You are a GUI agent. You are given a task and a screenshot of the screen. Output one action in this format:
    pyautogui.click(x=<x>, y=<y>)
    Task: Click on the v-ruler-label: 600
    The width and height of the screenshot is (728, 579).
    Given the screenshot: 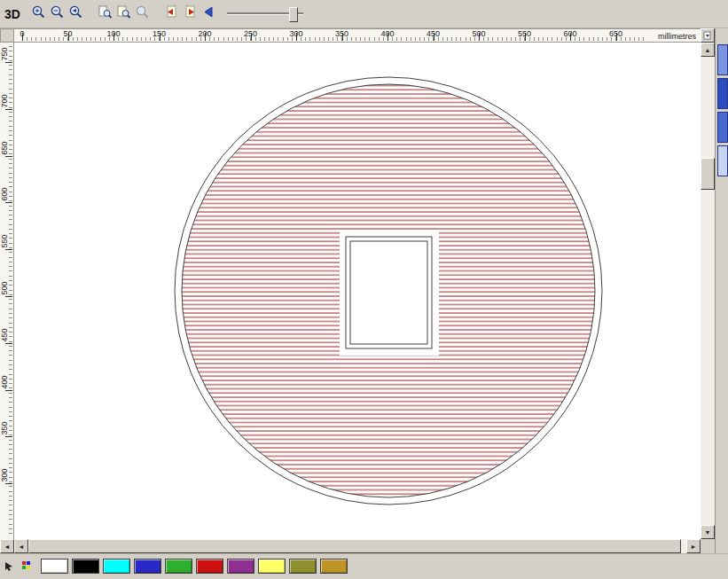 What is the action you would take?
    pyautogui.click(x=4, y=194)
    